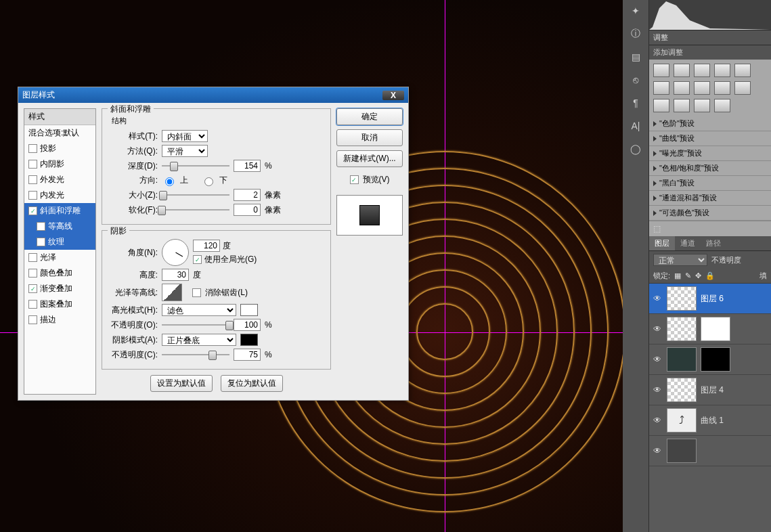 This screenshot has width=771, height=532. I want to click on hue-icon, so click(661, 88).